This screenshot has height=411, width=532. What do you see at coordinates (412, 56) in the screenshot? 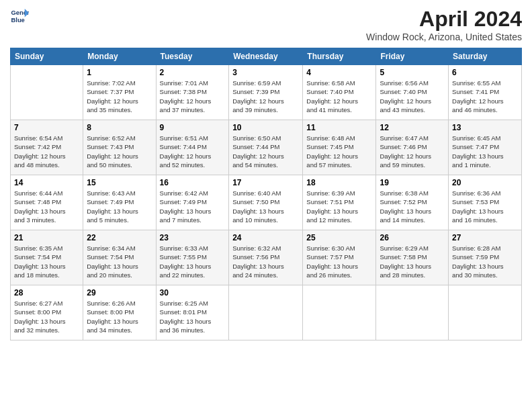
I see `day-header-friday: Friday` at bounding box center [412, 56].